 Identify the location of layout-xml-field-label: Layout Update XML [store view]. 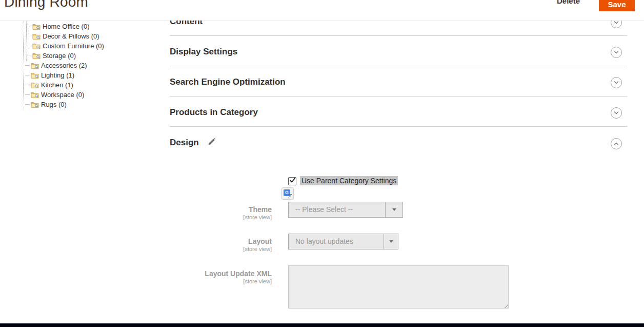
(220, 277).